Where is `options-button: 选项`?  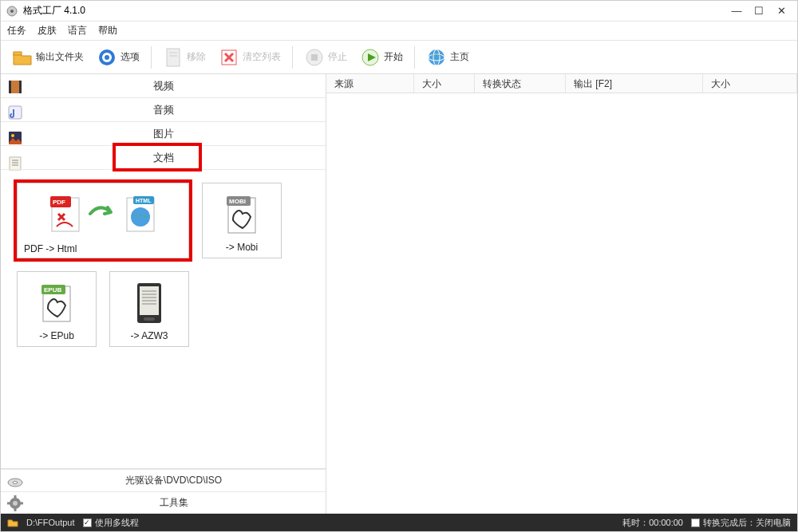 options-button: 选项 is located at coordinates (118, 57).